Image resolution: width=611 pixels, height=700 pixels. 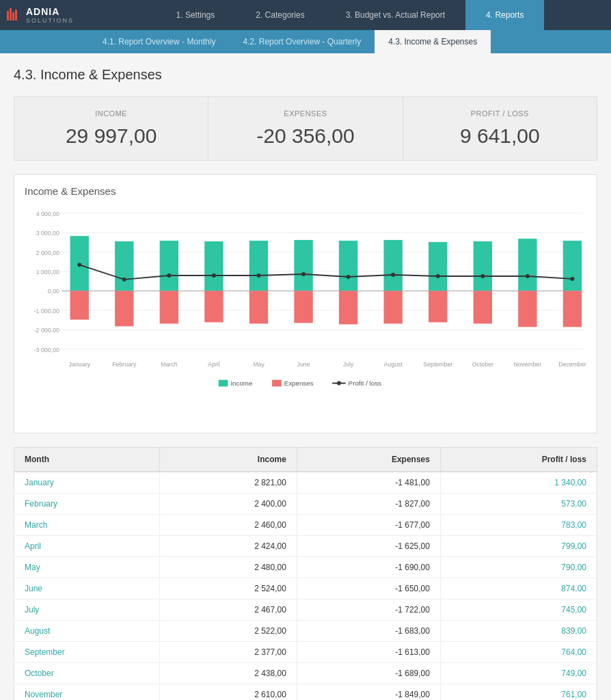 What do you see at coordinates (42, 12) in the screenshot?
I see `brand-name: ADNIA` at bounding box center [42, 12].